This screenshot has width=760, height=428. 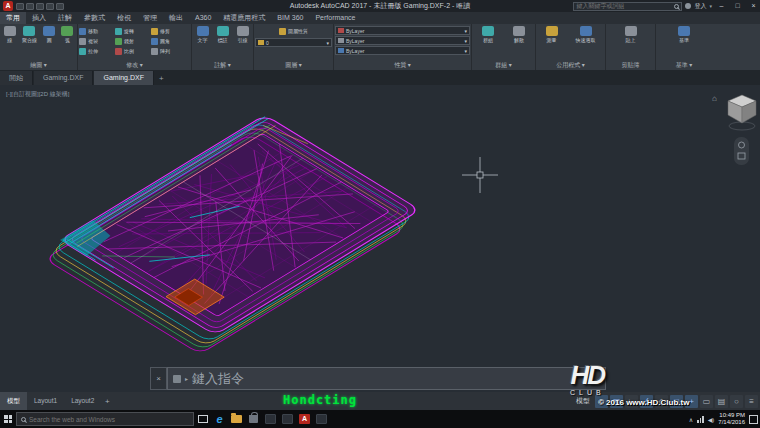 What do you see at coordinates (684, 65) in the screenshot?
I see `panel-name-base: 基準 ▾` at bounding box center [684, 65].